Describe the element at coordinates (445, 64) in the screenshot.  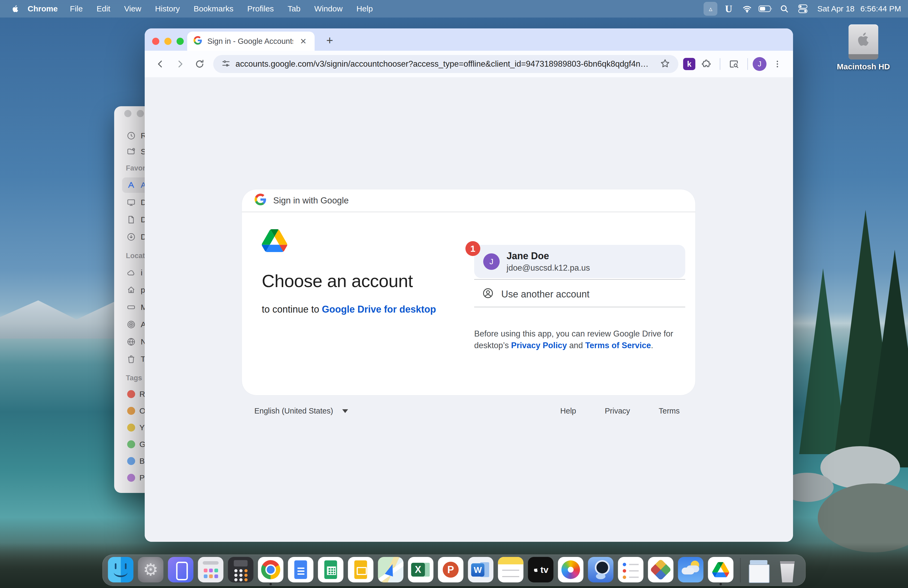
I see `url-text: accounts.google.com/v3/signin/accountcho…` at that location.